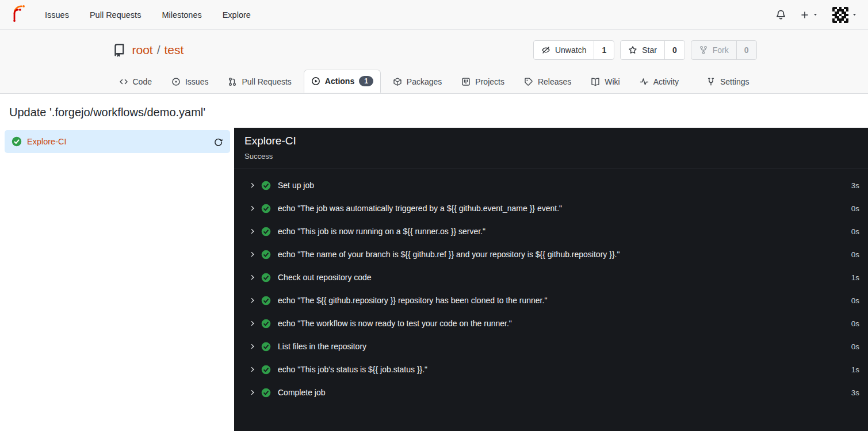 The width and height of the screenshot is (868, 431). What do you see at coordinates (666, 82) in the screenshot?
I see `tab-activity-label: Activity` at bounding box center [666, 82].